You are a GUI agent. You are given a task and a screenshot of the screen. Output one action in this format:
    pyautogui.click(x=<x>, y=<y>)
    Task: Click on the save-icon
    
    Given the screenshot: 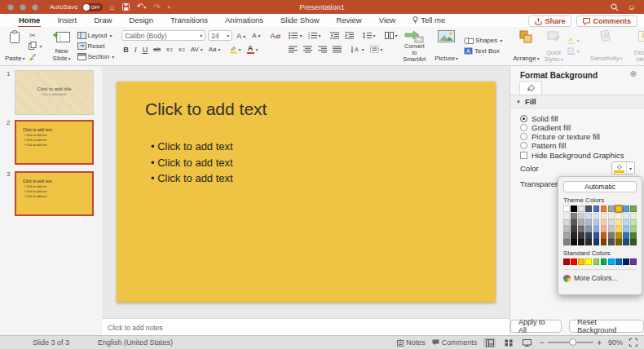 What is the action you would take?
    pyautogui.click(x=126, y=7)
    